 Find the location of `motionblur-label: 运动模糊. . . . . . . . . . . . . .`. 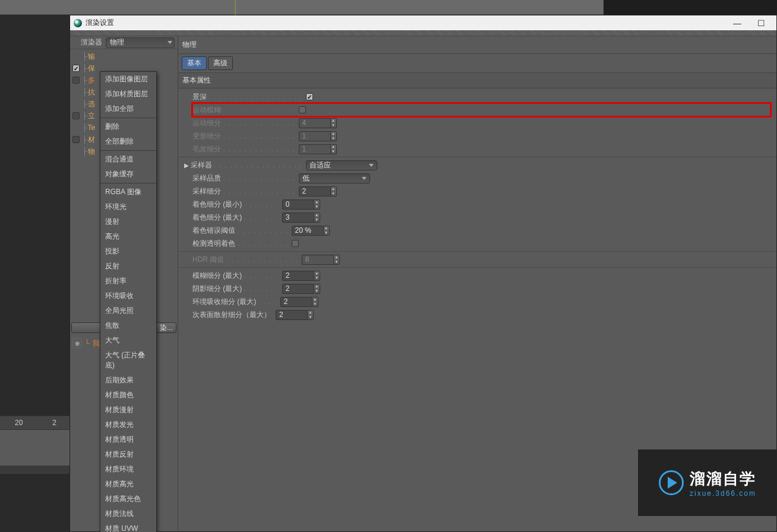

motionblur-label: 运动模糊. . . . . . . . . . . . . . is located at coordinates (245, 110).